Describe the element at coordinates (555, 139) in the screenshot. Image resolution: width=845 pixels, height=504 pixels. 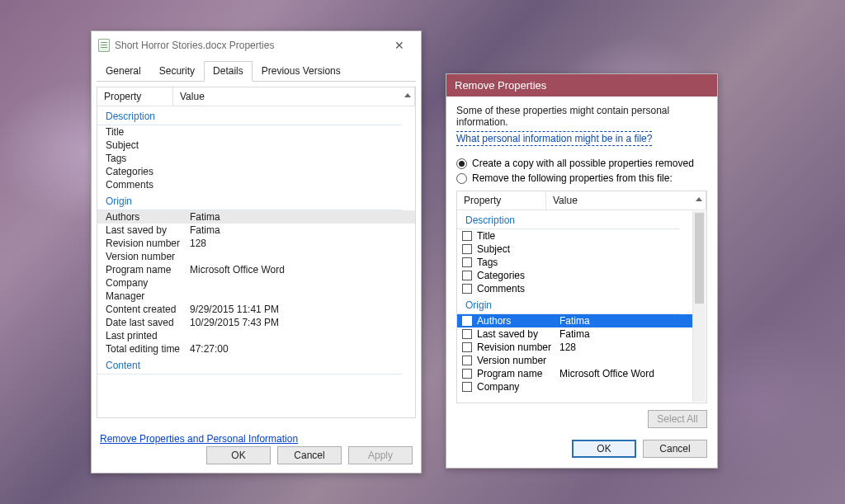
I see `info-link: What personal information might be in a …` at that location.